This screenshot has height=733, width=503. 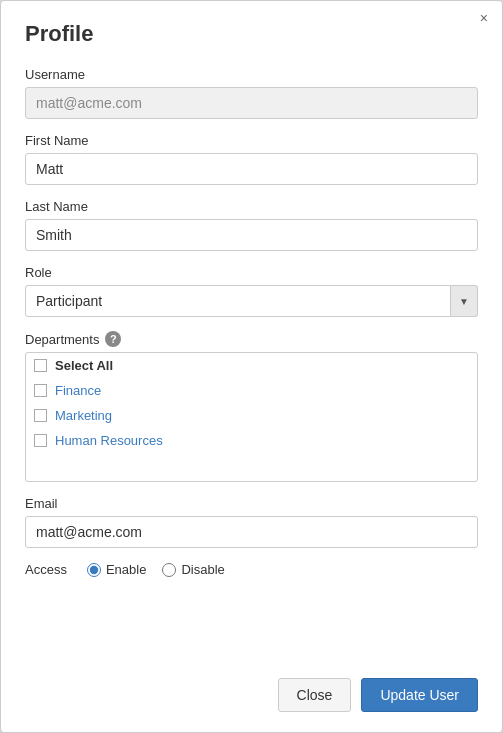 I want to click on access-disable-radio, so click(x=169, y=570).